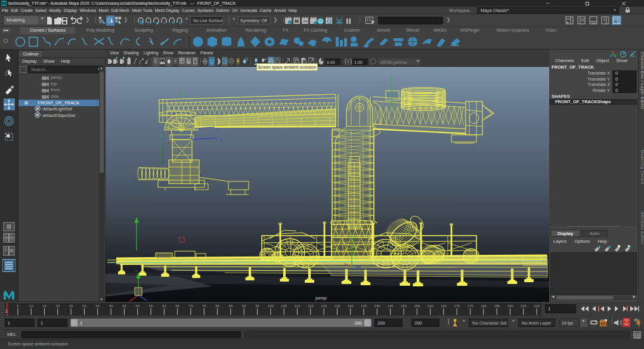  I want to click on svg-text: 120, so click(324, 306).